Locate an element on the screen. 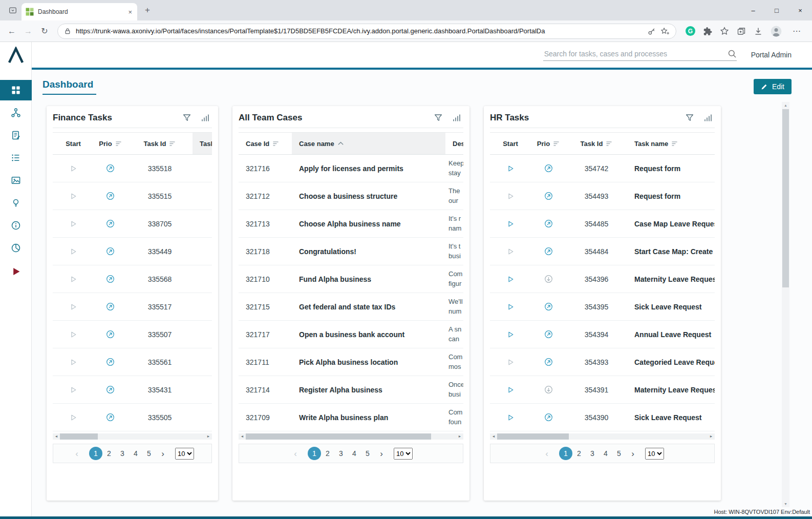 The image size is (812, 519). sidebar-item-processes is located at coordinates (16, 113).